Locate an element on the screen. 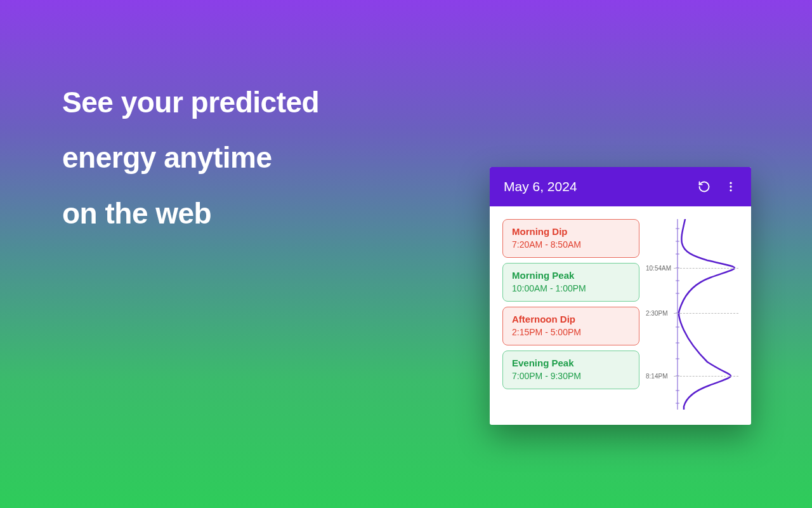 This screenshot has width=812, height=508. period-title: Morning Peak is located at coordinates (571, 276).